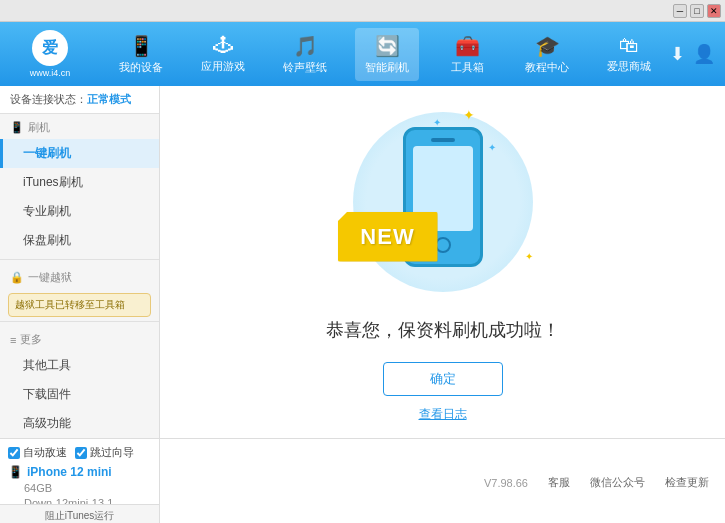 This screenshot has height=523, width=725. What do you see at coordinates (223, 54) in the screenshot?
I see `nav-apps-games: 🕹 应用游戏` at bounding box center [223, 54].